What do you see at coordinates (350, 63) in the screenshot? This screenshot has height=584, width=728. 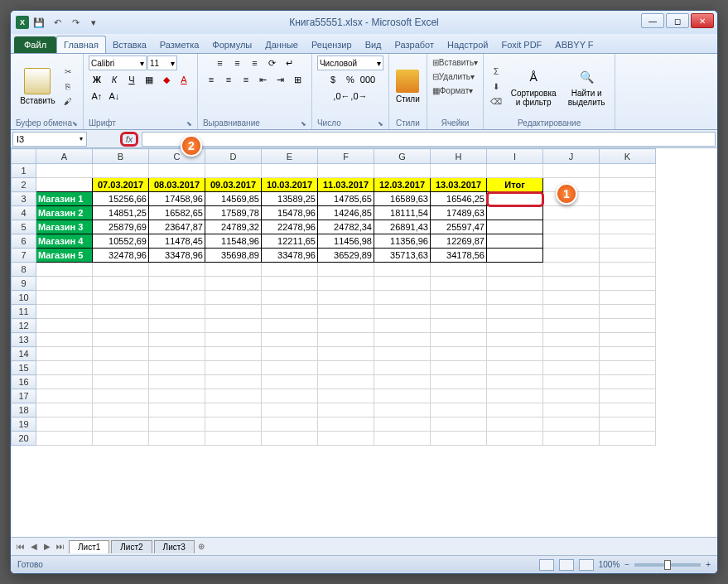 I see `number-format-combo: Числовой▾` at bounding box center [350, 63].